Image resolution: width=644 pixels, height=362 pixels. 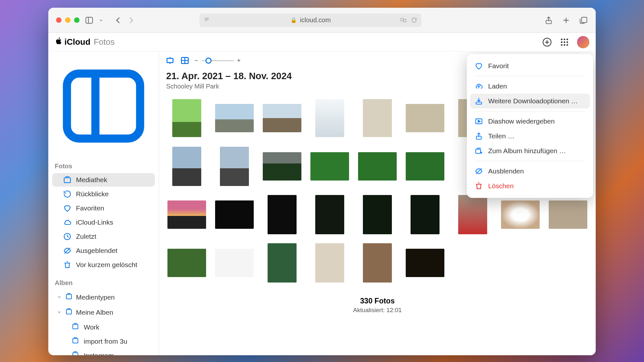 I want to click on back-button, so click(x=118, y=20).